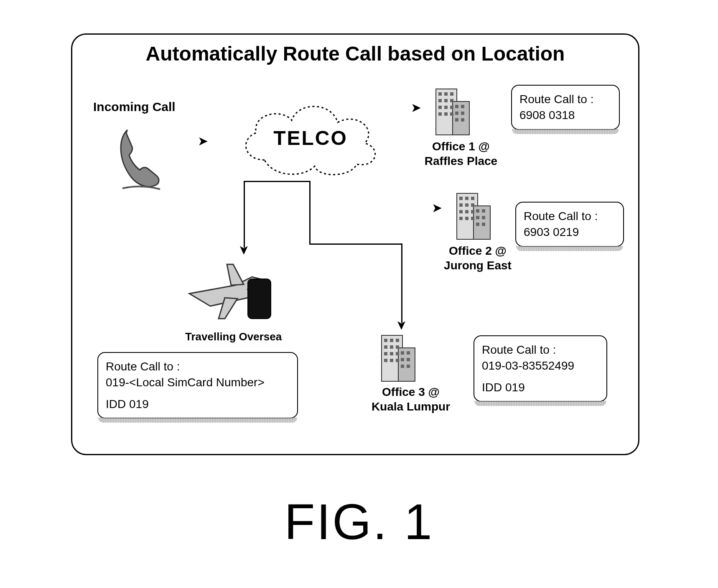 The image size is (718, 588). What do you see at coordinates (570, 216) in the screenshot?
I see `route-office2-line1: Route Call to :` at bounding box center [570, 216].